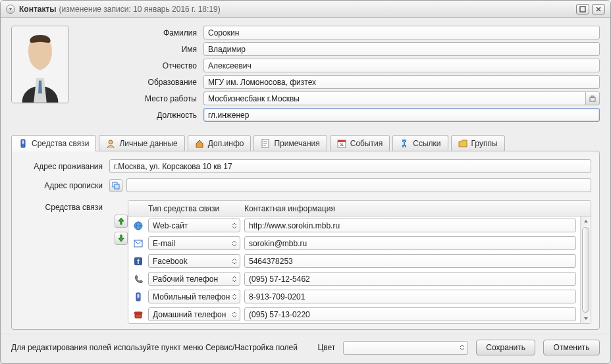 This screenshot has width=611, height=364. Describe the element at coordinates (354, 261) in the screenshot. I see `table-row: f Facebook` at that location.